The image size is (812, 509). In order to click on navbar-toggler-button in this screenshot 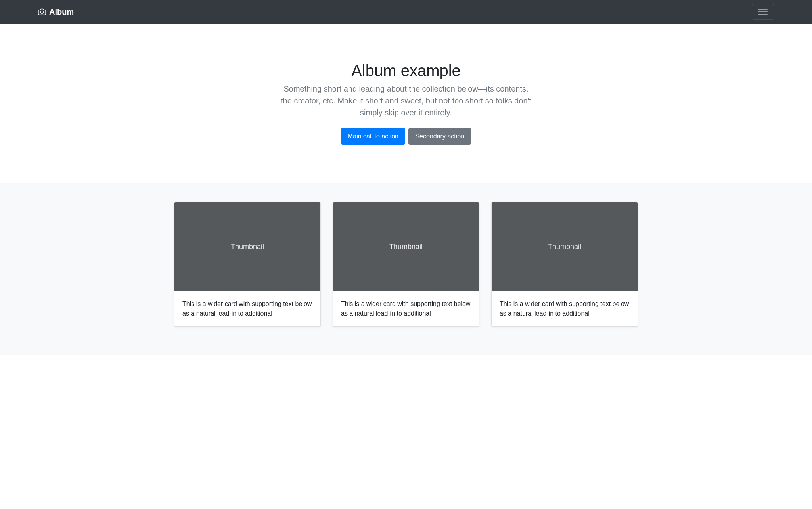, I will do `click(763, 12)`.